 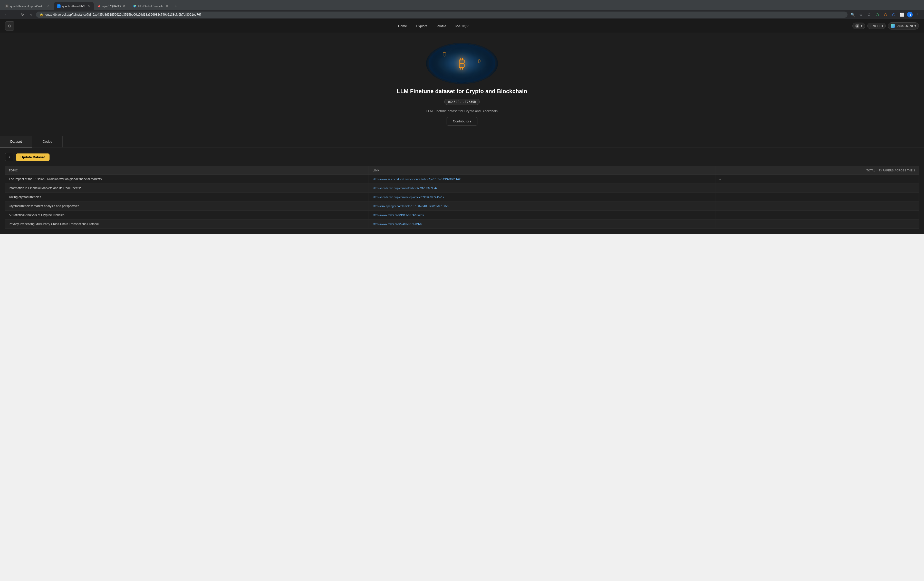 What do you see at coordinates (16, 142) in the screenshot?
I see `tab-dataset: Dataset` at bounding box center [16, 142].